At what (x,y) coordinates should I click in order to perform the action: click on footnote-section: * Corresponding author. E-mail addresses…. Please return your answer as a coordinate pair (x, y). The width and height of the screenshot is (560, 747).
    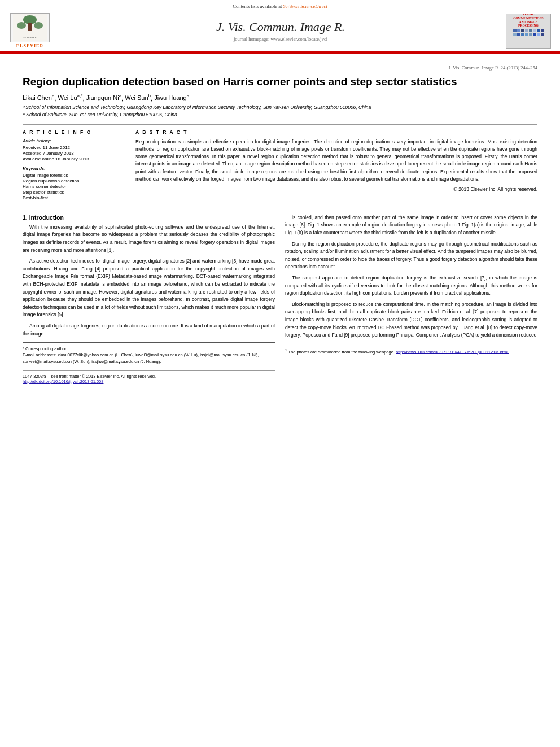
    Looking at the image, I should click on (149, 353).